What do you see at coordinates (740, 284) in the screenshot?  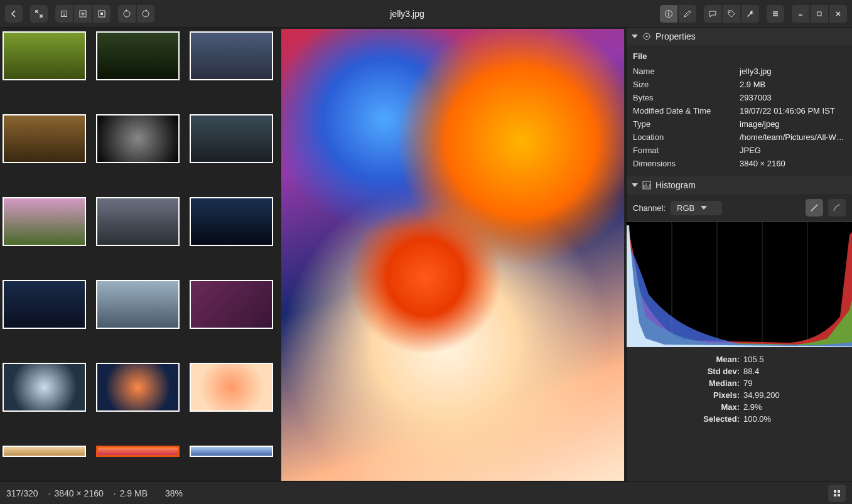 I see `histogram-display` at bounding box center [740, 284].